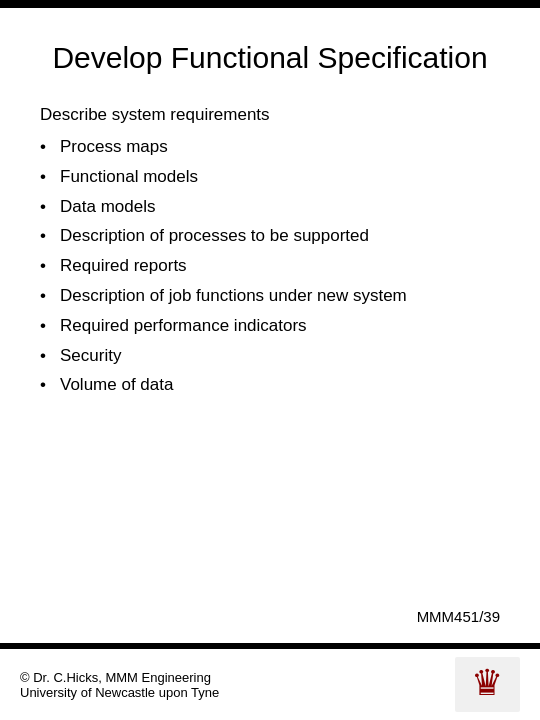 This screenshot has width=540, height=720. I want to click on list-item: • Data models, so click(270, 207).